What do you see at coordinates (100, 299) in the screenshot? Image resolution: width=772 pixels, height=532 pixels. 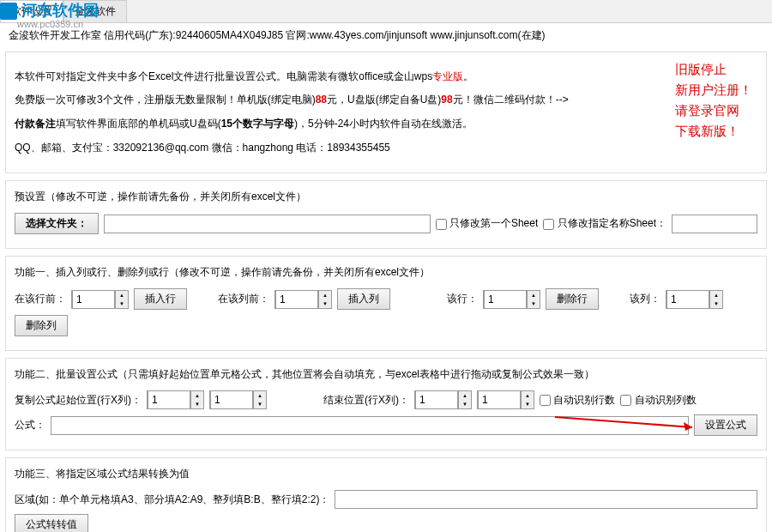 I see `before-row-spinner: ▲▼` at bounding box center [100, 299].